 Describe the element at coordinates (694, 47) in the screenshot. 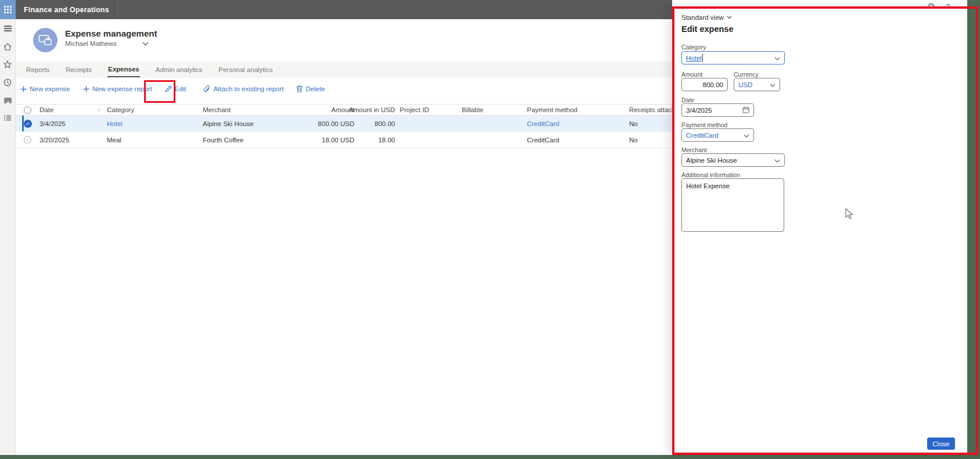

I see `category-label: Category` at that location.